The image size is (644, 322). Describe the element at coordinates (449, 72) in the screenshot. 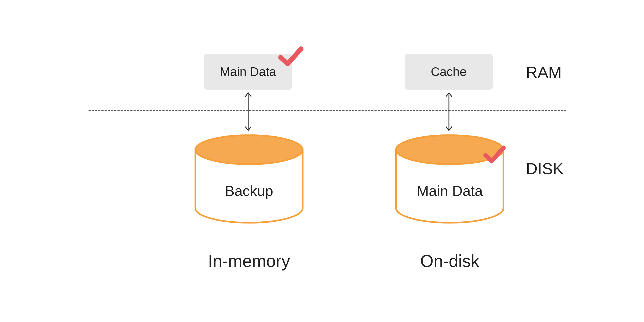

I see `ram-box-right: Cache` at that location.